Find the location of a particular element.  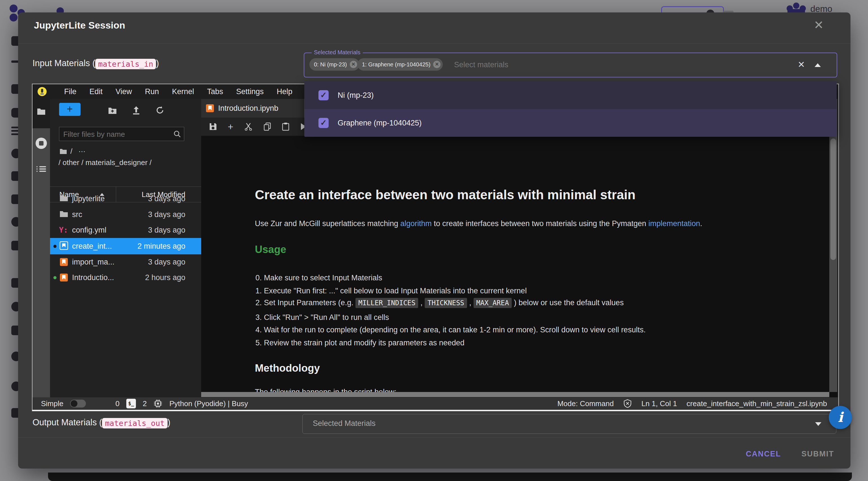

breadcrumb-root: / is located at coordinates (71, 151).